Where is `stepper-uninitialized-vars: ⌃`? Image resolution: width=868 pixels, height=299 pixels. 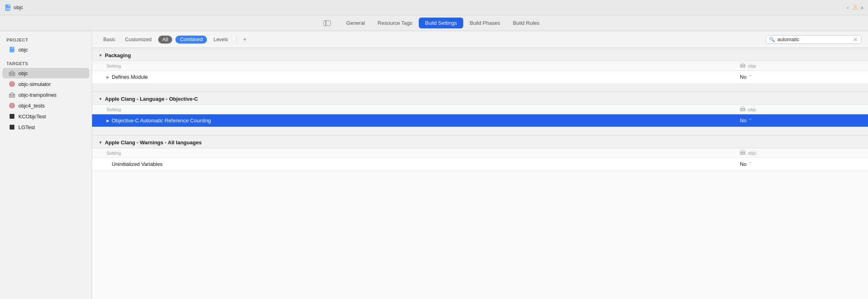
stepper-uninitialized-vars: ⌃ is located at coordinates (750, 164).